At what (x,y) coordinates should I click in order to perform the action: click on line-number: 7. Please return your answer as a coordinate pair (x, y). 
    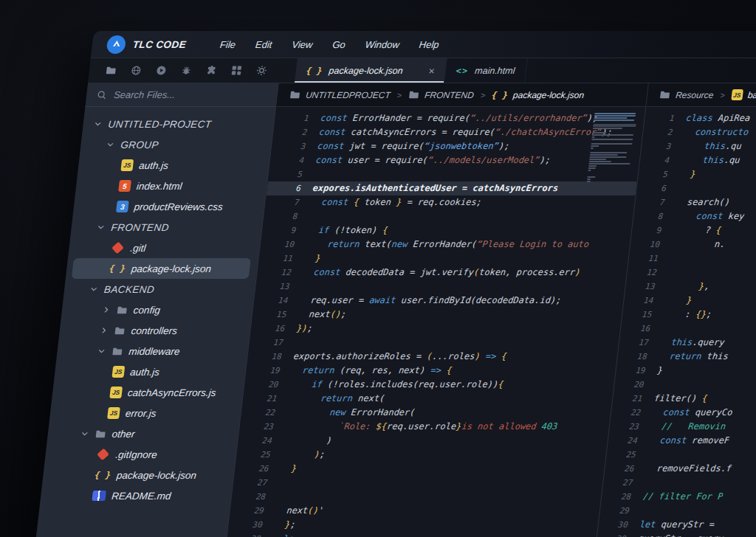
    Looking at the image, I should click on (650, 202).